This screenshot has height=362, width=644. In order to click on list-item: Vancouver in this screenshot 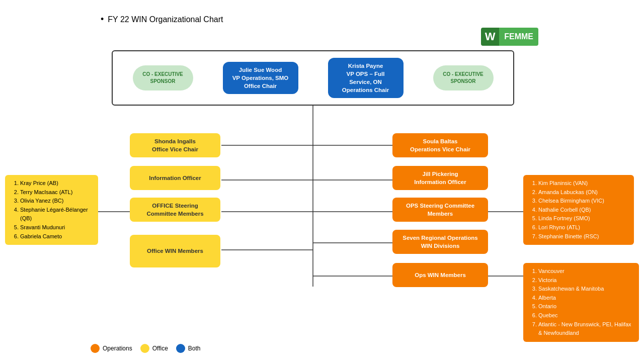, I will do `click(586, 272)`.